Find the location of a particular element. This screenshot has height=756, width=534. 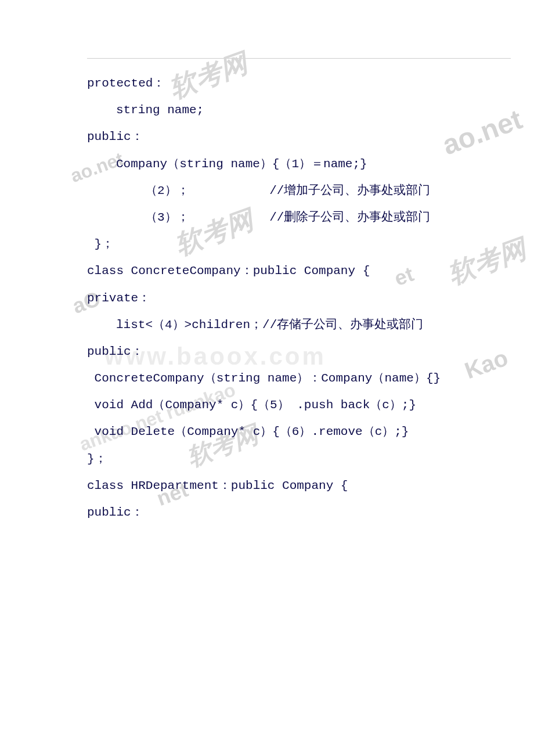

code-line-8: class ConcreteCompany：public Company { is located at coordinates (299, 271).